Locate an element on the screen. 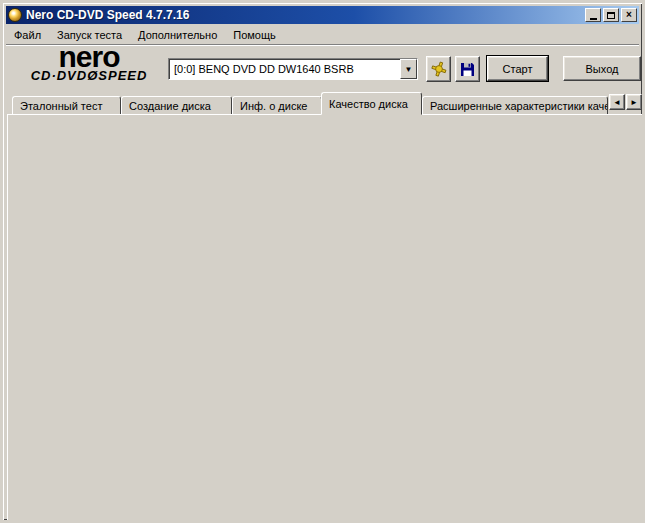 The width and height of the screenshot is (645, 523). close-button: × is located at coordinates (629, 15).